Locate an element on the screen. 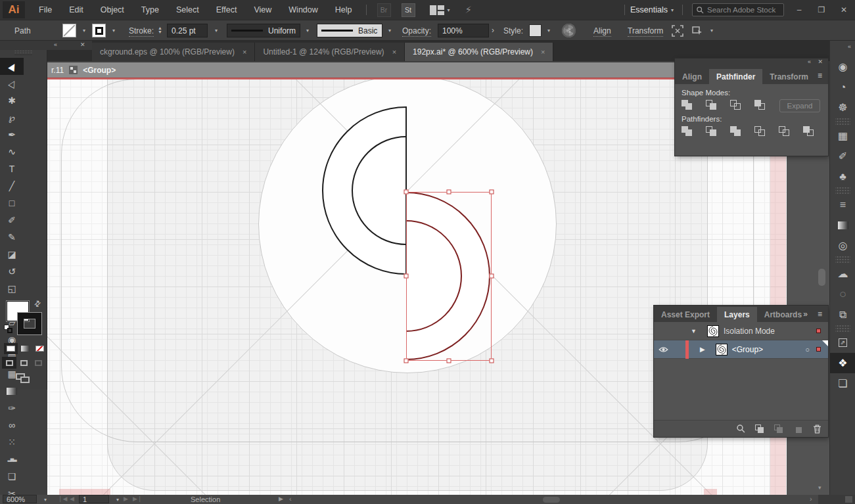 The height and width of the screenshot is (504, 855). draw-behind-button is located at coordinates (24, 363).